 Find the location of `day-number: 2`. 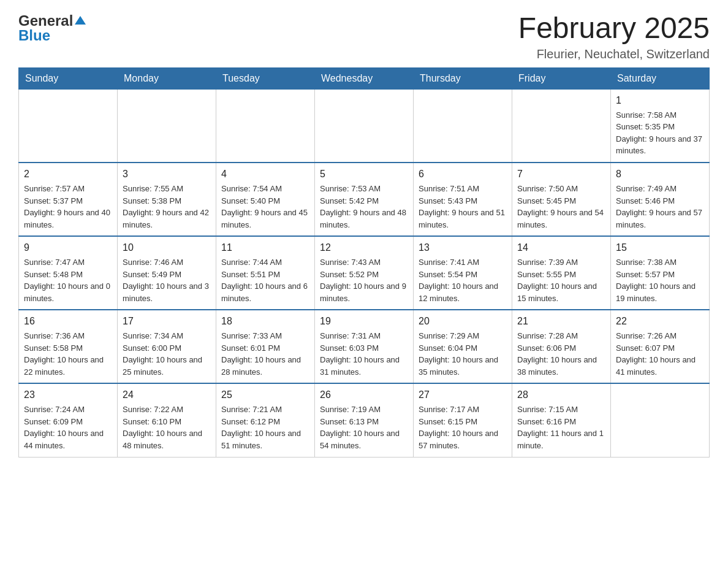

day-number: 2 is located at coordinates (68, 174).